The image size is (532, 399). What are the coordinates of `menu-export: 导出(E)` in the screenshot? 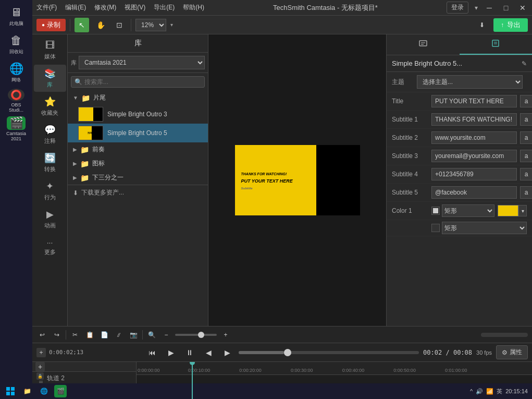 It's located at (164, 7).